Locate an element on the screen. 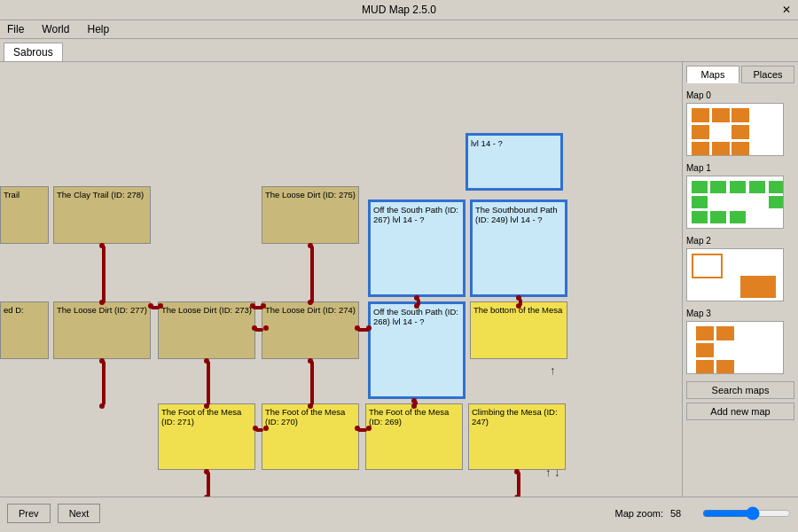  tab-bar: Sabrous is located at coordinates (399, 51).